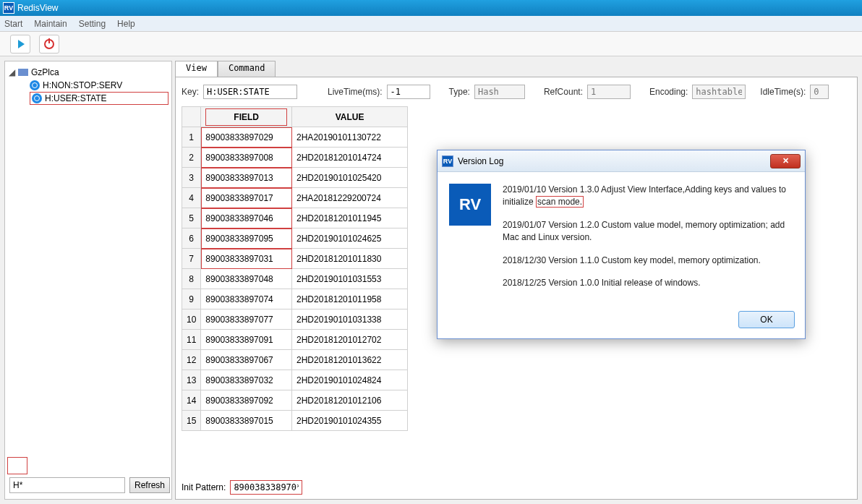 This screenshot has height=504, width=862. What do you see at coordinates (516, 69) in the screenshot?
I see `tabs: View Command` at bounding box center [516, 69].